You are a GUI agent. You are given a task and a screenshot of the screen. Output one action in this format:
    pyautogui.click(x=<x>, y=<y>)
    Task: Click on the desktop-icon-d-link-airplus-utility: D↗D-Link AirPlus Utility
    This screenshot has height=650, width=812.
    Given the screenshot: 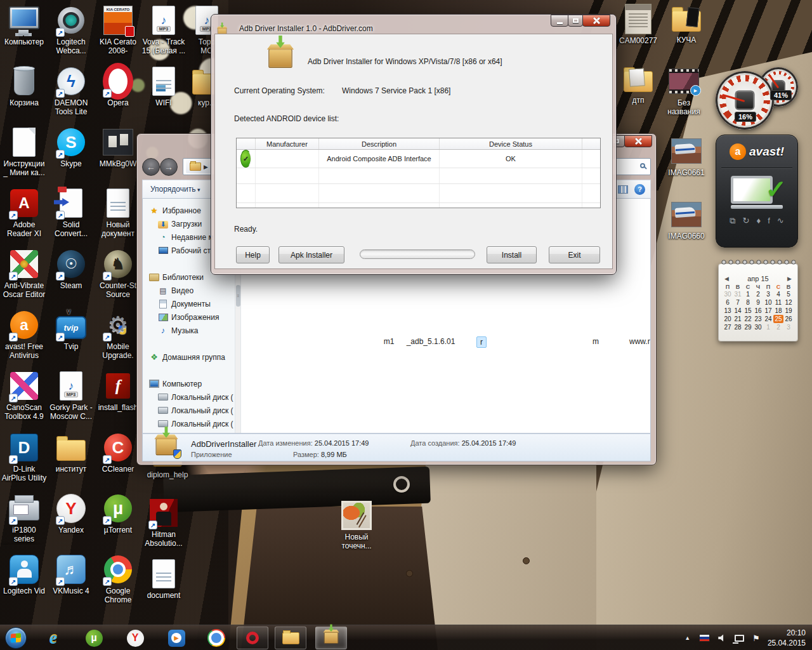 What is the action you would take?
    pyautogui.click(x=24, y=457)
    